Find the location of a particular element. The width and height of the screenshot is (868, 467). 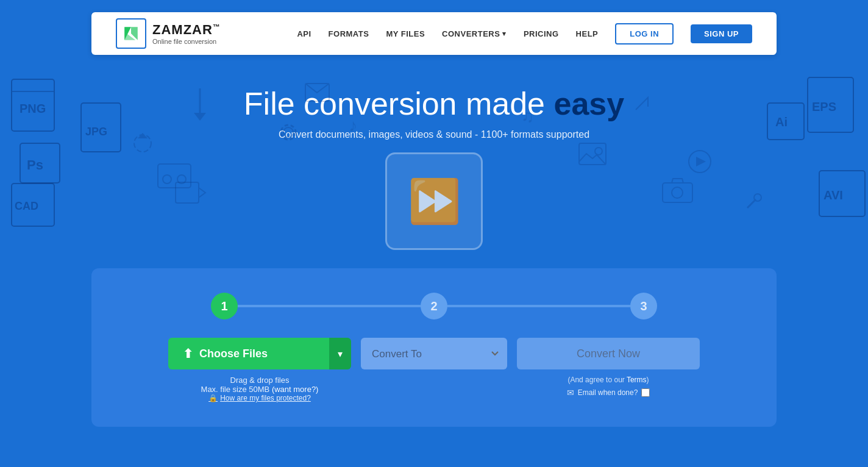

agree-text-prefix: (And agree to our is located at coordinates (597, 380).